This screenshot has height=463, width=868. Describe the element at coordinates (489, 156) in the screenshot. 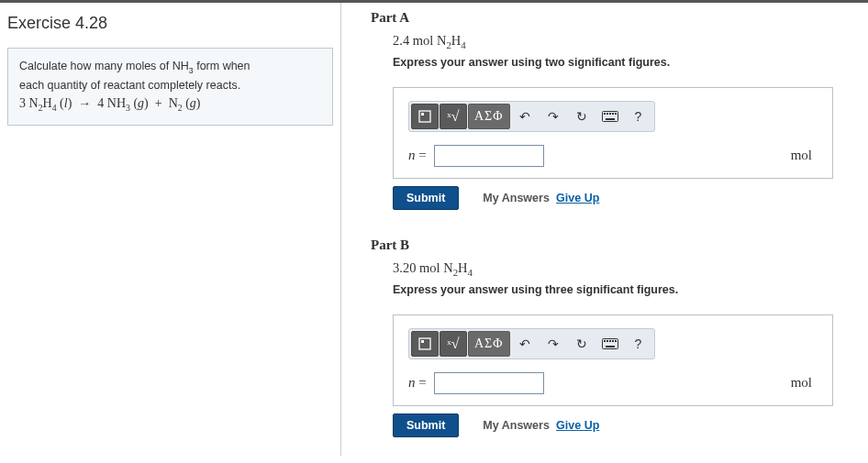

I see `part-a-answer-input` at that location.